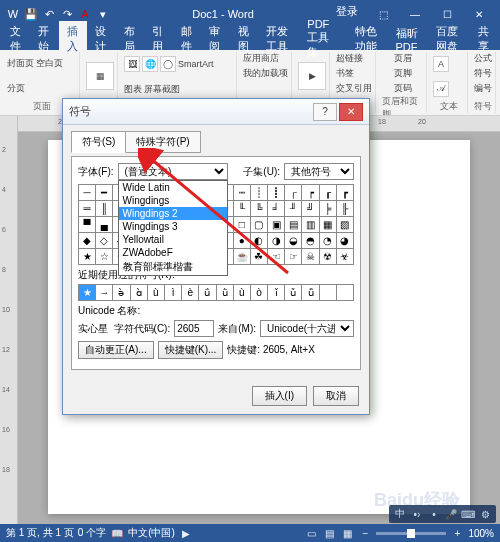  I want to click on screenshot-button: 屏幕截图, so click(162, 90).